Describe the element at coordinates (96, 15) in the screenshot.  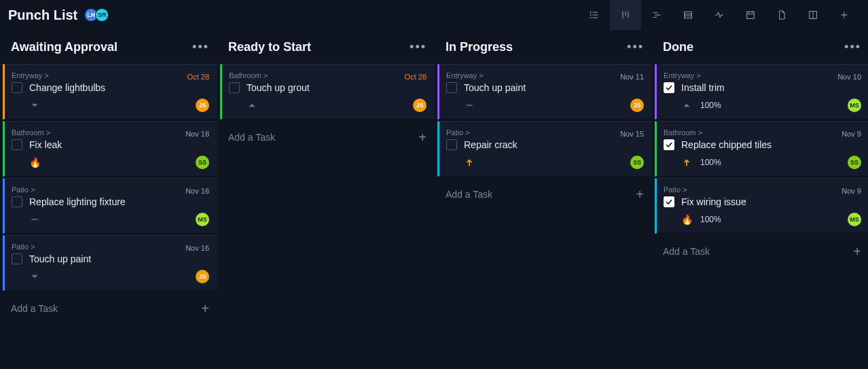
I see `collaborator-avatars: LHSR` at that location.